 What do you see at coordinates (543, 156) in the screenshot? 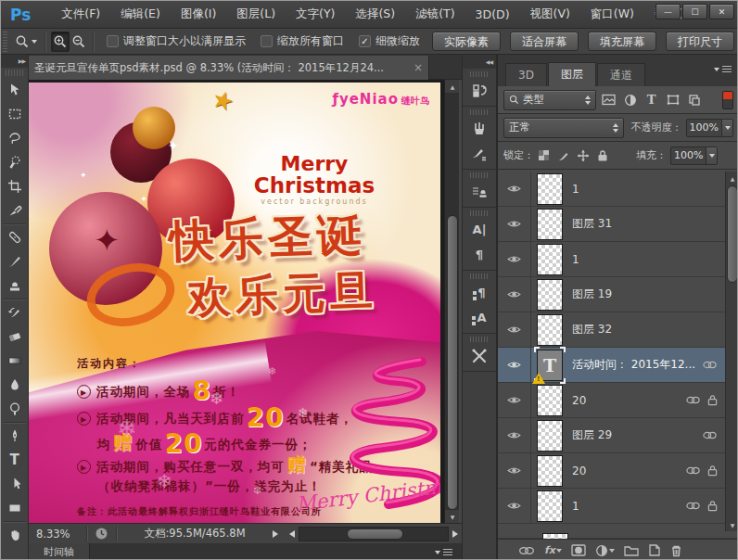
I see `lock-transparency-icon` at bounding box center [543, 156].